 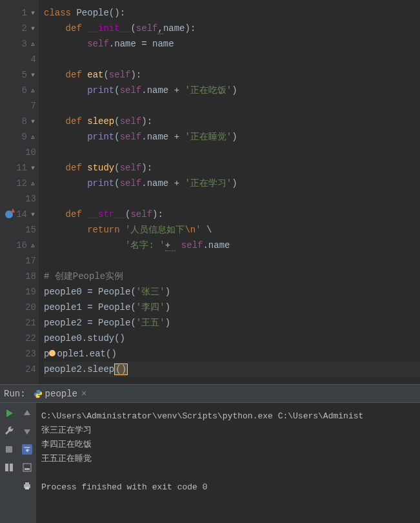 What do you see at coordinates (19, 44) in the screenshot?
I see `gutter-row: 3▵` at bounding box center [19, 44].